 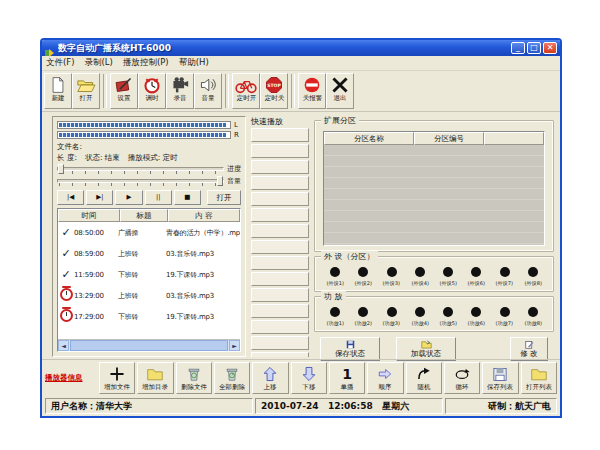 I want to click on button-label: 设置, so click(x=124, y=98).